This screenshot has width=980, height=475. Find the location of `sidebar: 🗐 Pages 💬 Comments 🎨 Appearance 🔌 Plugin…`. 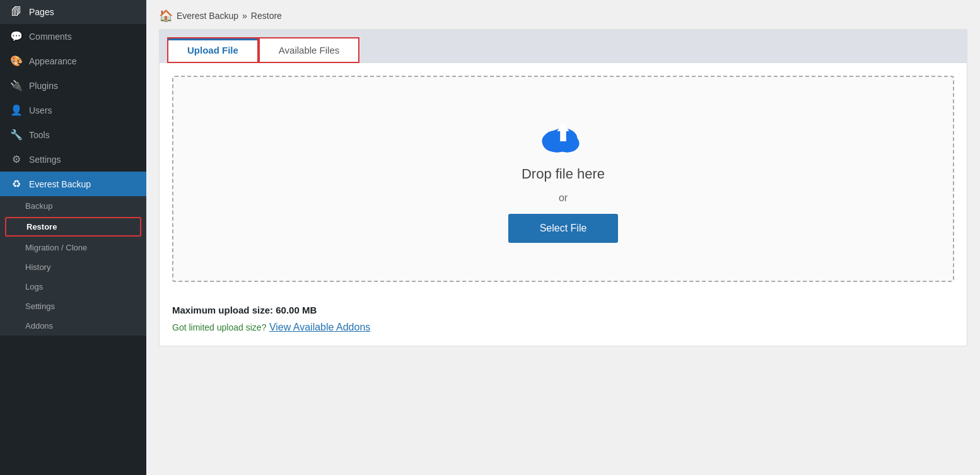

sidebar: 🗐 Pages 💬 Comments 🎨 Appearance 🔌 Plugin… is located at coordinates (73, 237).